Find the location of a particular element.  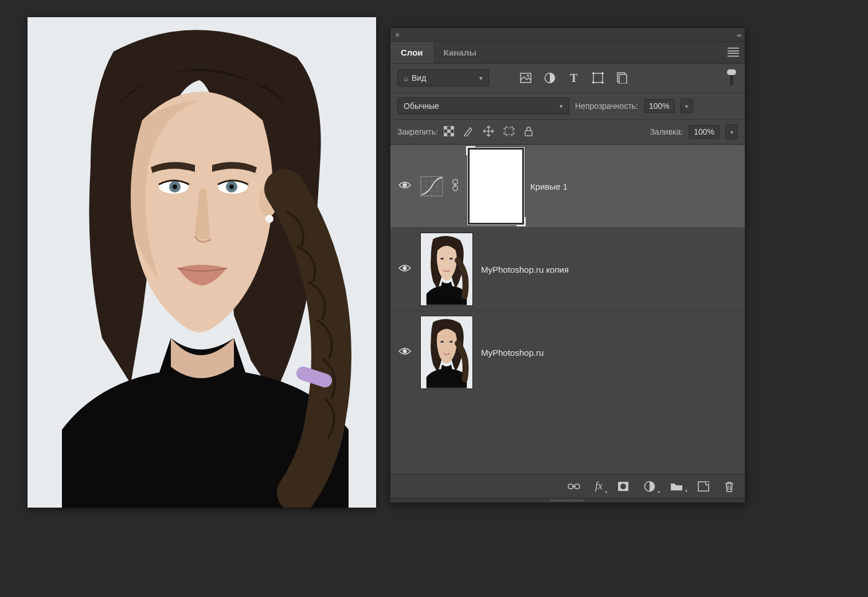

layer-name: Кривые 1 is located at coordinates (549, 187).